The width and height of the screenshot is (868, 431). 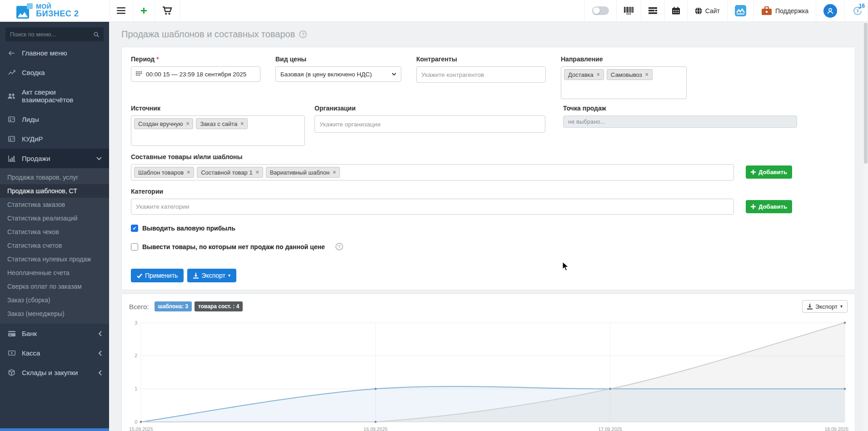 What do you see at coordinates (862, 6) in the screenshot?
I see `updates-count-badge: 16` at bounding box center [862, 6].